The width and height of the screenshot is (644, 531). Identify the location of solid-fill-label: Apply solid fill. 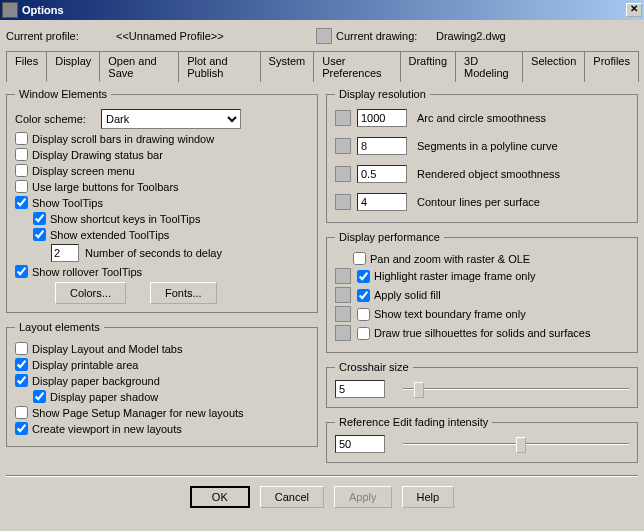
(408, 295).